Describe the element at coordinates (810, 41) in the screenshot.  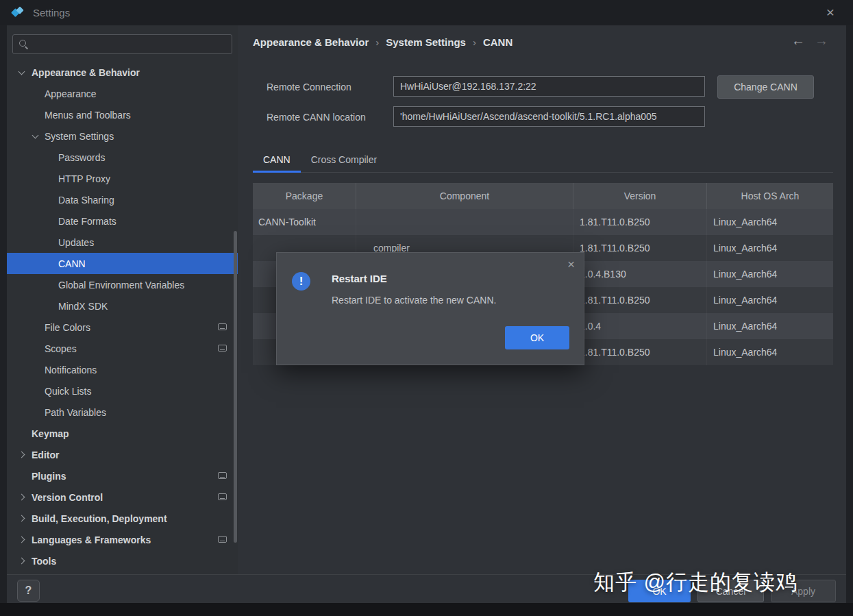
I see `history-nav: ← →` at that location.